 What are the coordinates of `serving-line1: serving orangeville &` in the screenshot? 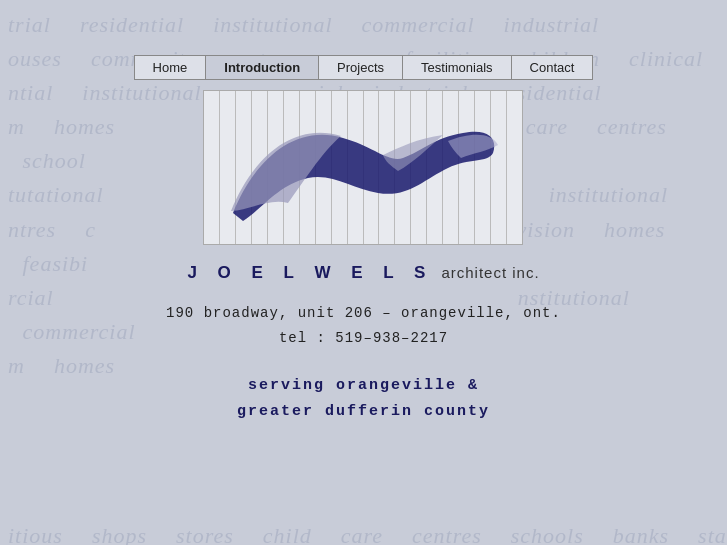 It's located at (364, 386).